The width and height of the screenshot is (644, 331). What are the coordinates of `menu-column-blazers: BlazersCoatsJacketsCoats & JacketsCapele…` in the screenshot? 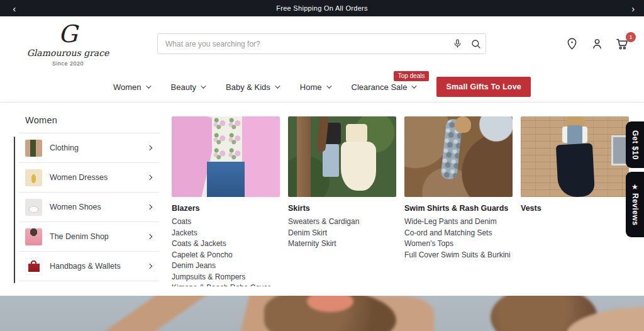 It's located at (226, 201).